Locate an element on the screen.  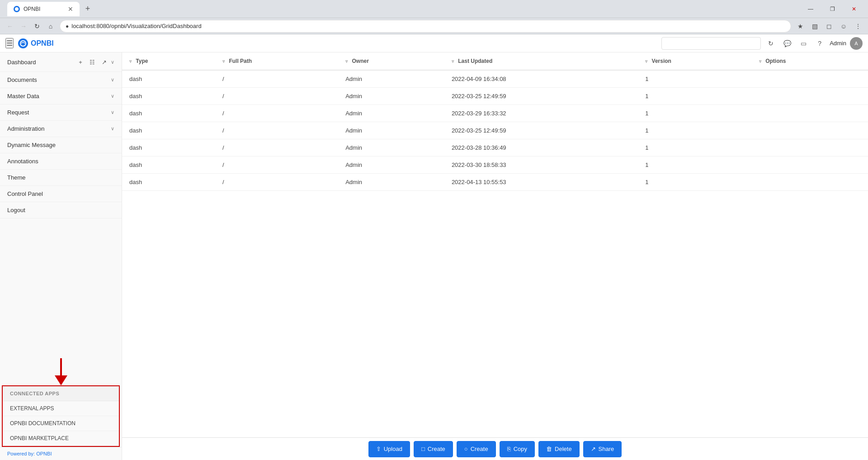
copy-button: ⎘ Copy is located at coordinates (517, 449).